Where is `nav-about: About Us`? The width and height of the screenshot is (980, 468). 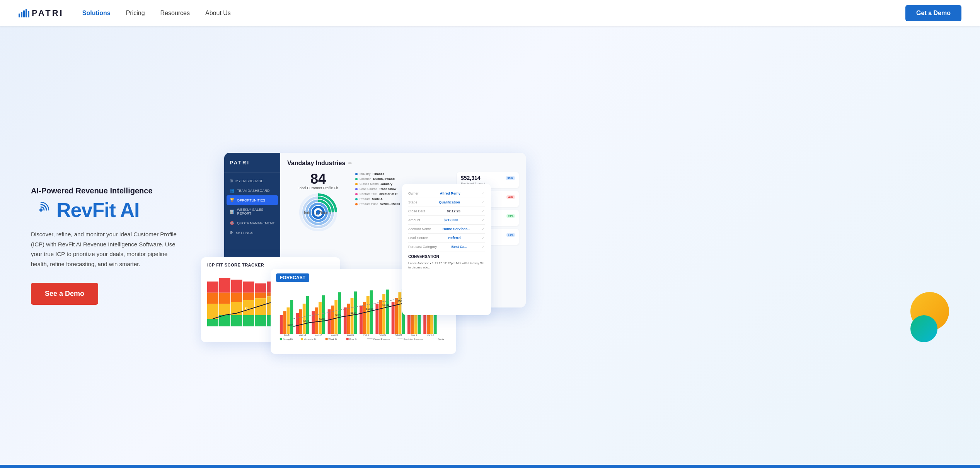 nav-about: About Us is located at coordinates (218, 13).